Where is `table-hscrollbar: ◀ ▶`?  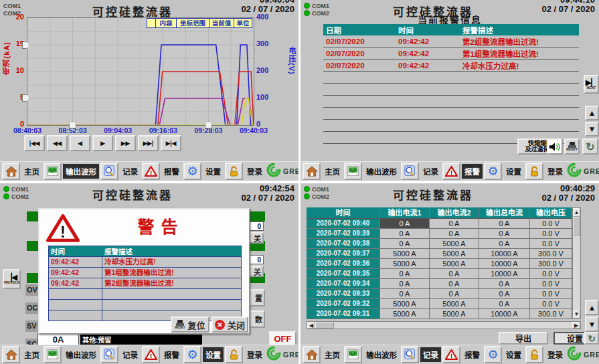 table-hscrollbar: ◀ ▶ is located at coordinates (444, 325).